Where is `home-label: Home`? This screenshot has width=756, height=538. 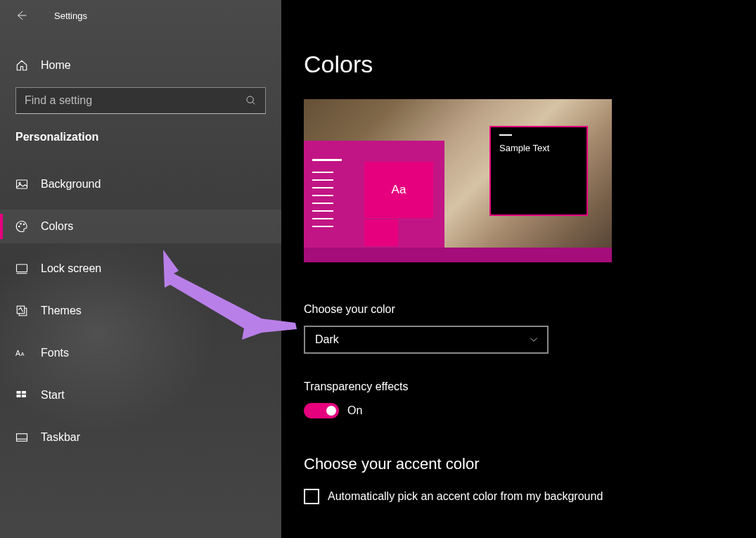
home-label: Home is located at coordinates (56, 65).